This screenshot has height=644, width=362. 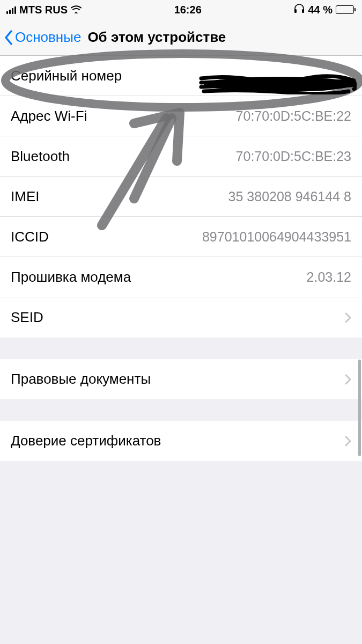 I want to click on status-time: 16:26, so click(x=188, y=10).